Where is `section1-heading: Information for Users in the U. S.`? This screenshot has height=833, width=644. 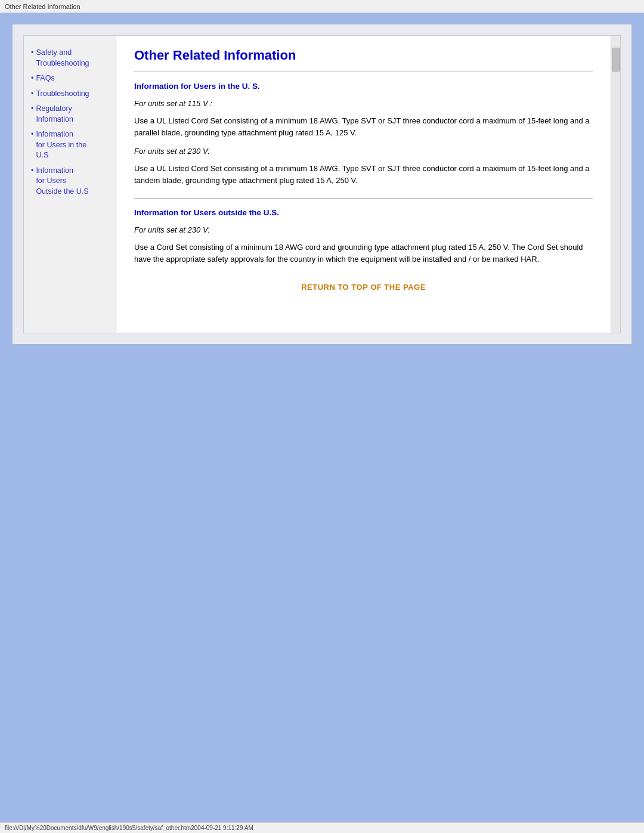 section1-heading: Information for Users in the U. S. is located at coordinates (364, 86).